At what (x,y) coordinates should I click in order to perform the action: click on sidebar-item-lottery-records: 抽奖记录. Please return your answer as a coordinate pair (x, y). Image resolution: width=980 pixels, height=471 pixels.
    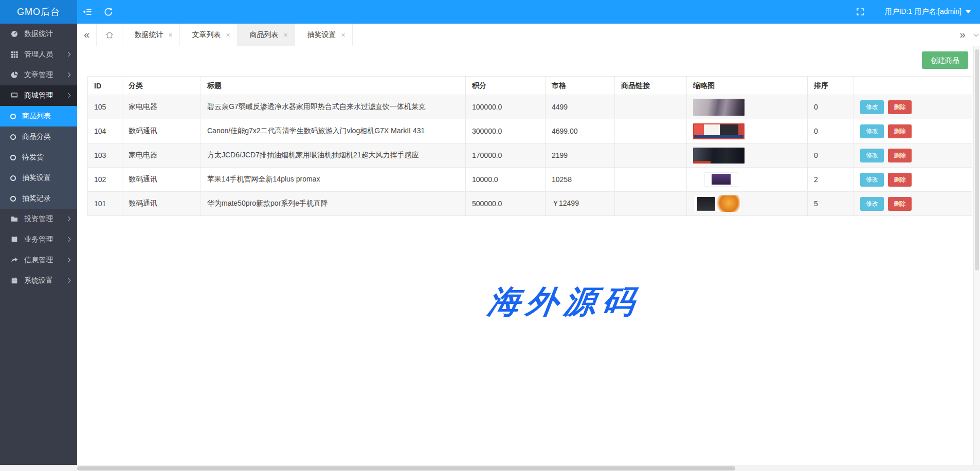
    Looking at the image, I should click on (39, 198).